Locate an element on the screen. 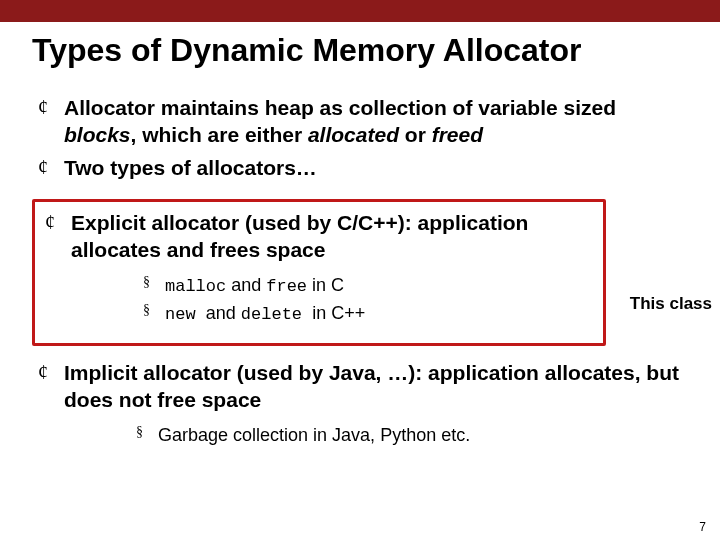 This screenshot has width=720, height=540. em-allocated: allocated is located at coordinates (354, 134).